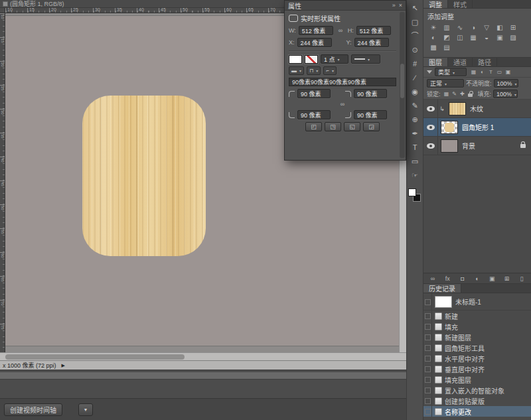  What do you see at coordinates (335, 59) in the screenshot?
I see `stroke-width-input: 1 点` at bounding box center [335, 59].